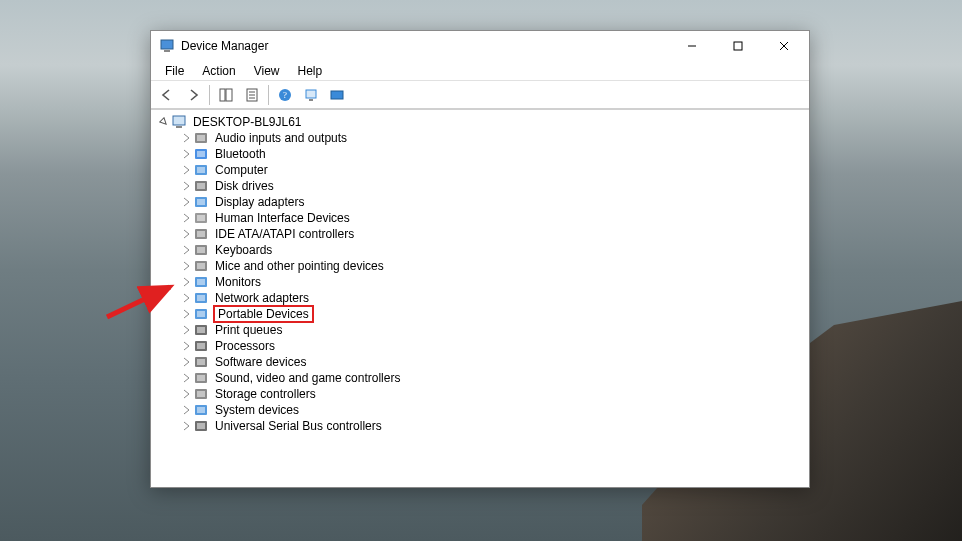 The width and height of the screenshot is (962, 541). What do you see at coordinates (174, 71) in the screenshot?
I see `menu-file: File` at bounding box center [174, 71].